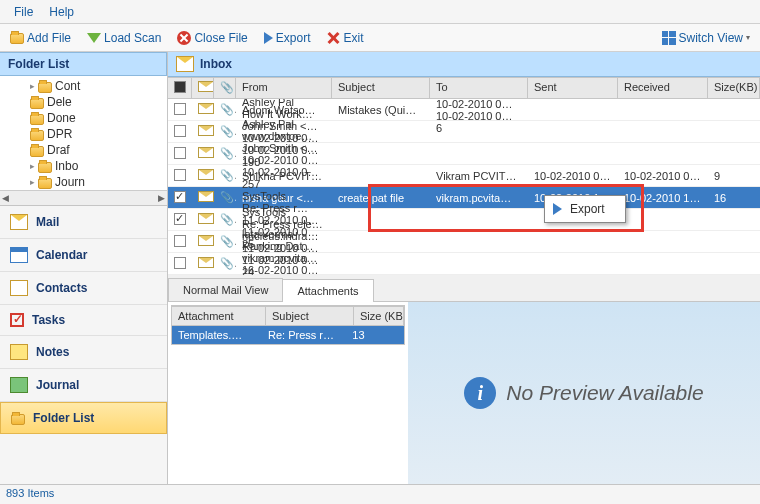 The width and height of the screenshot is (760, 504). Describe the element at coordinates (212, 38) in the screenshot. I see `close-file-button: Close File` at that location.